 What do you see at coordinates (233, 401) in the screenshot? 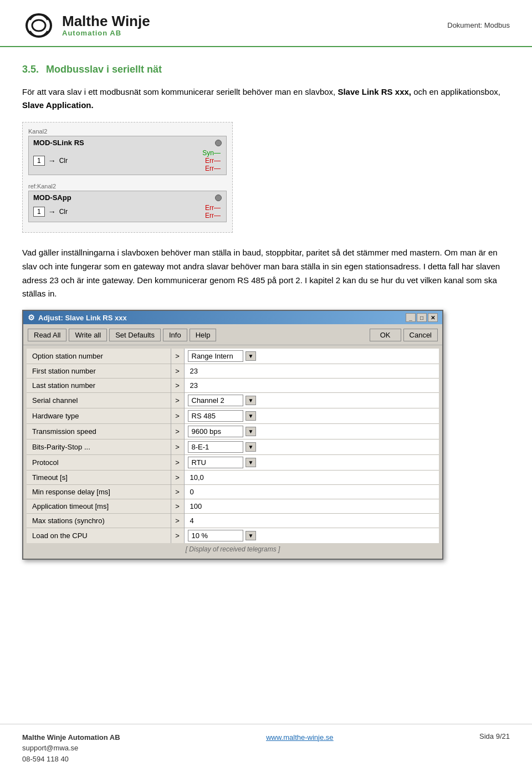
I see `settings-row: Serial channel>Channel 2▼` at bounding box center [233, 401].